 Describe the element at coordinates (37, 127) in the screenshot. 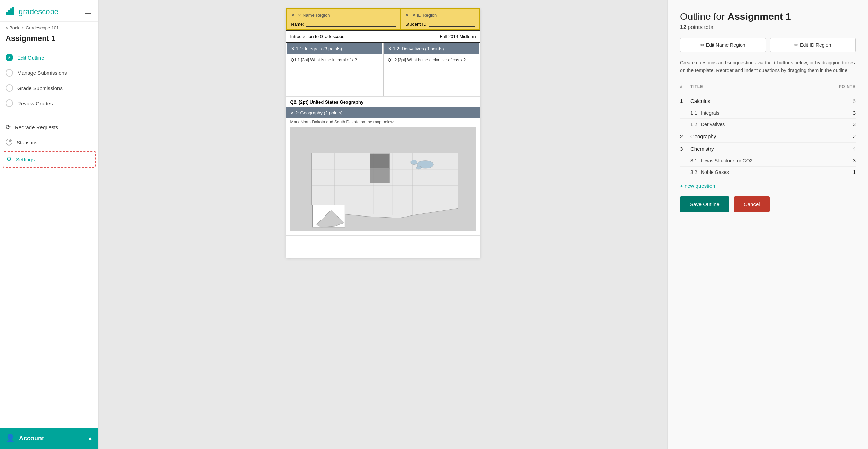

I see `nav-label-regrade-requests: Regrade Requests` at that location.